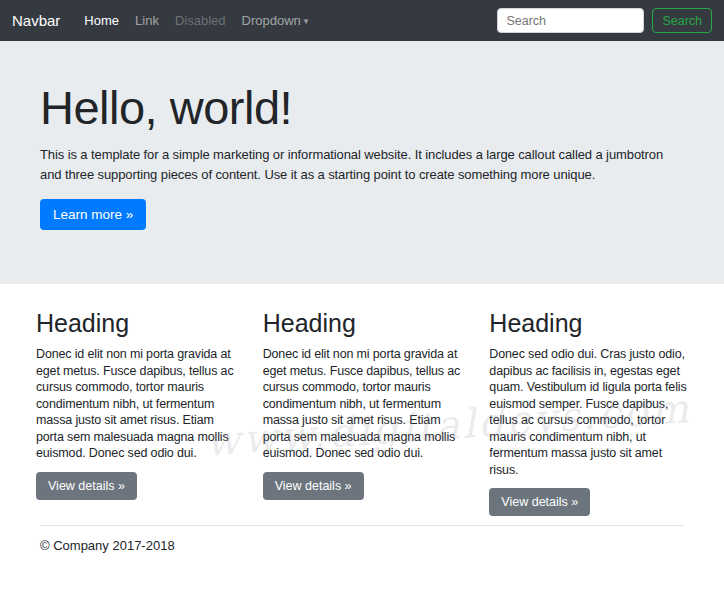 Image resolution: width=724 pixels, height=594 pixels. I want to click on footer-copyright: © Company 2017-2018, so click(362, 546).